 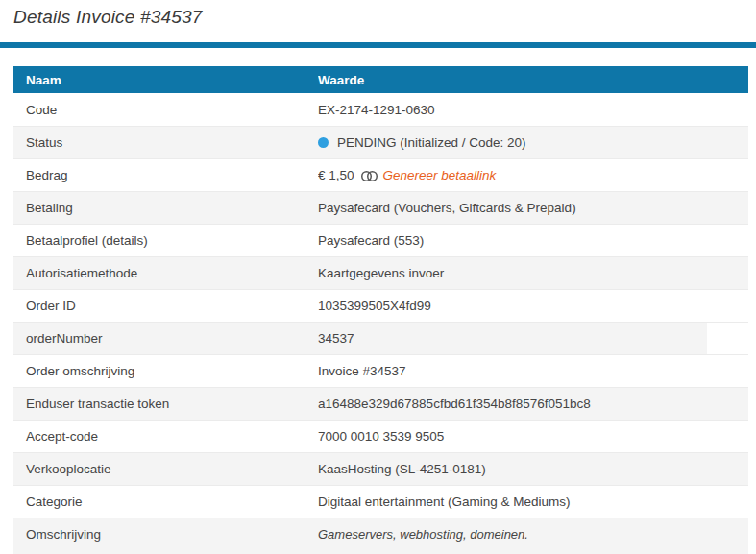 I want to click on row-value: PENDING (Initialized / Code: 20), so click(x=533, y=142).